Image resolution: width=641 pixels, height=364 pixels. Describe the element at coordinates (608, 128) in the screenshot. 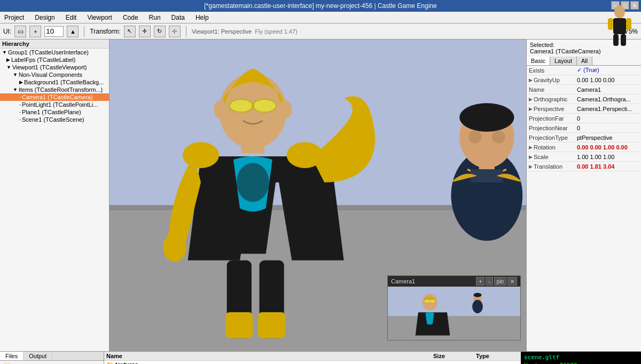

I see `prop-value-projectionnear: 0` at that location.